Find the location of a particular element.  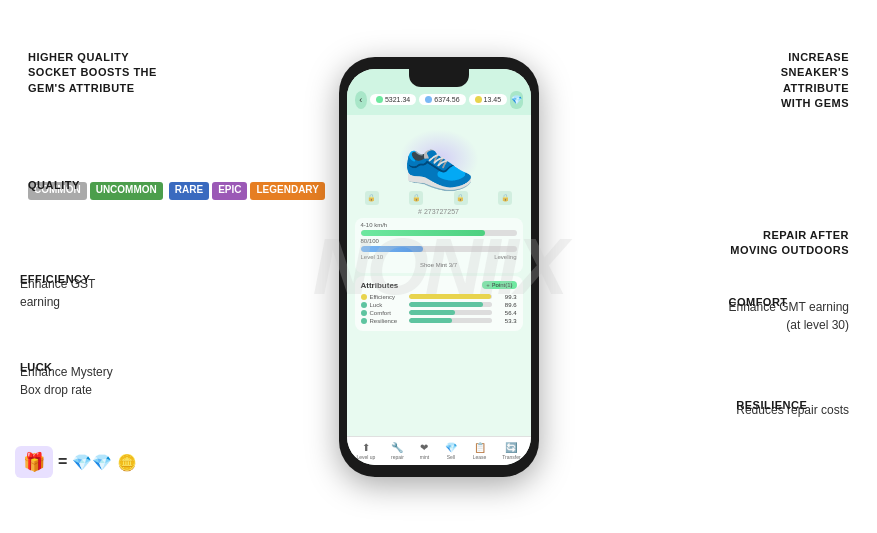

currency-3-value: 13.45 is located at coordinates (493, 100).